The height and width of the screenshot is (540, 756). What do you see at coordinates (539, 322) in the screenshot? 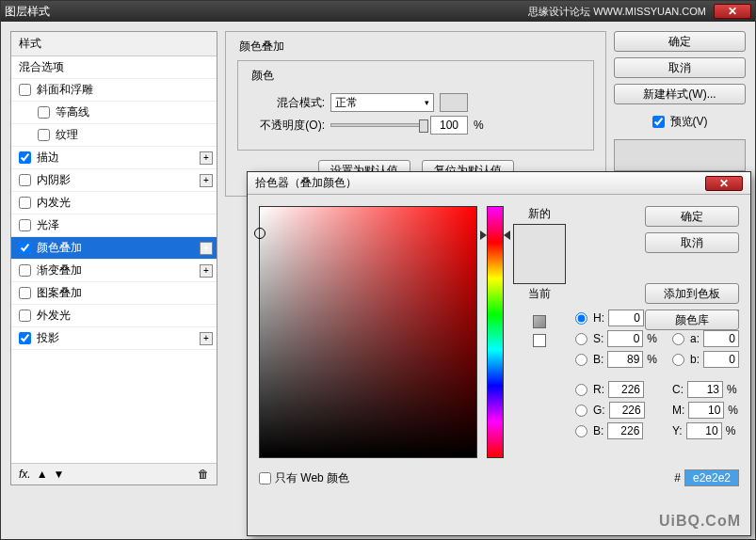
I see `cube-icon` at bounding box center [539, 322].